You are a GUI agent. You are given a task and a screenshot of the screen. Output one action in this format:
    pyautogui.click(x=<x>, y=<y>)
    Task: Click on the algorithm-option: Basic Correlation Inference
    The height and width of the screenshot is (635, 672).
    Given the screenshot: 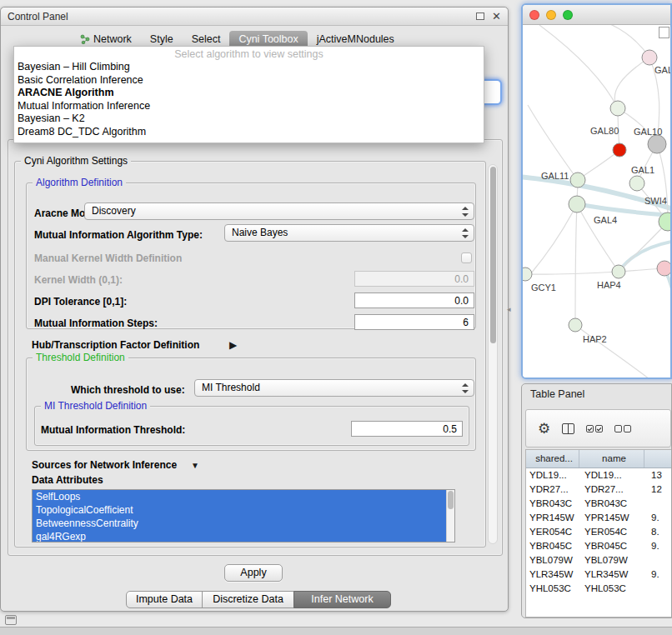 What is the action you would take?
    pyautogui.click(x=248, y=81)
    